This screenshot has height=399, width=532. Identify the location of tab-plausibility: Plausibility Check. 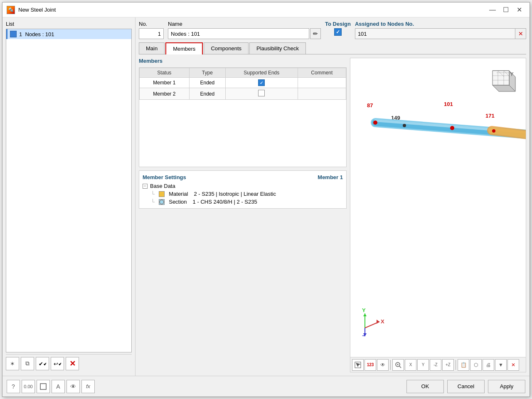
(278, 48).